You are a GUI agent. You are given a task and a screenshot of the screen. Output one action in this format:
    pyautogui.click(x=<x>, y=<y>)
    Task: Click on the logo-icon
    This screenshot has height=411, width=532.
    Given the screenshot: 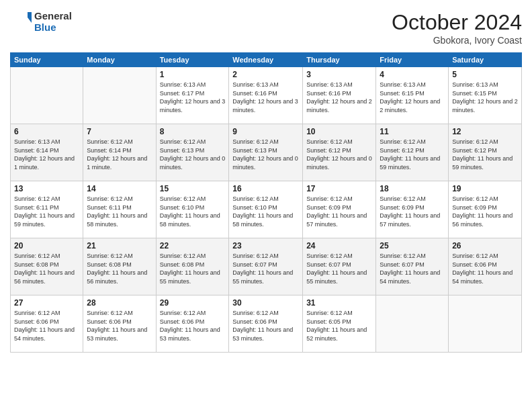 What is the action you would take?
    pyautogui.click(x=21, y=21)
    